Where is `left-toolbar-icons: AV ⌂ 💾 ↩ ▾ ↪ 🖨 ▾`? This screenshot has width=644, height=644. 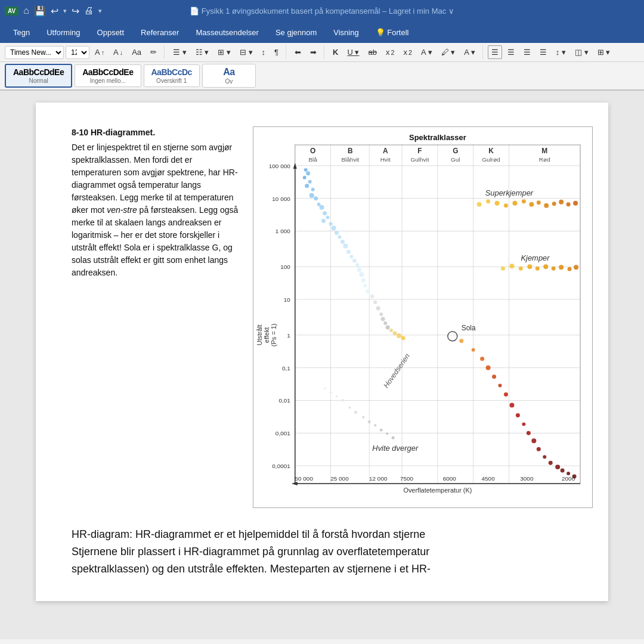
left-toolbar-icons: AV ⌂ 💾 ↩ ▾ ↪ 🖨 ▾ is located at coordinates (54, 11).